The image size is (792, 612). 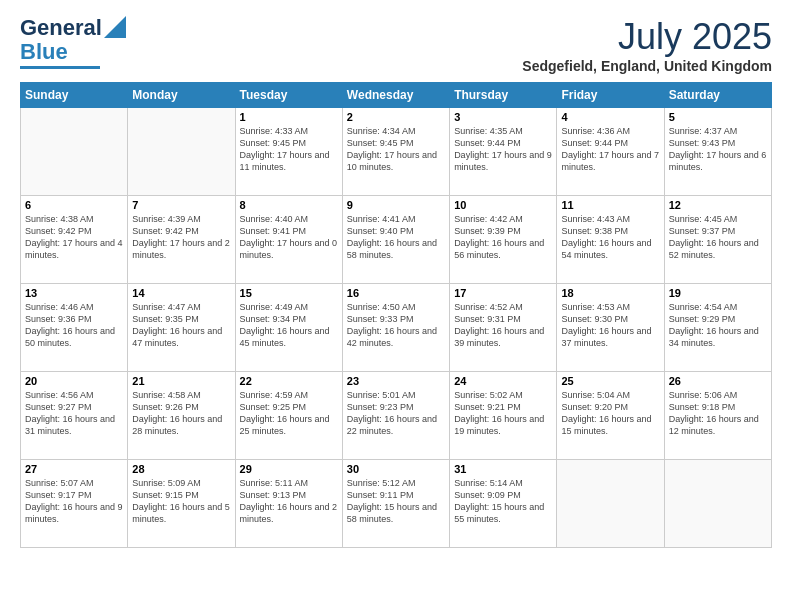 I want to click on day-number: 30, so click(x=396, y=469).